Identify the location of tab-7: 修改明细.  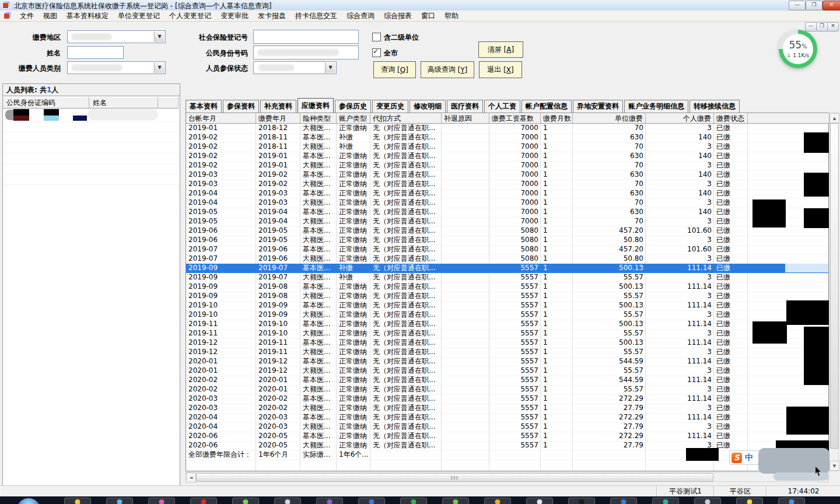
(428, 106).